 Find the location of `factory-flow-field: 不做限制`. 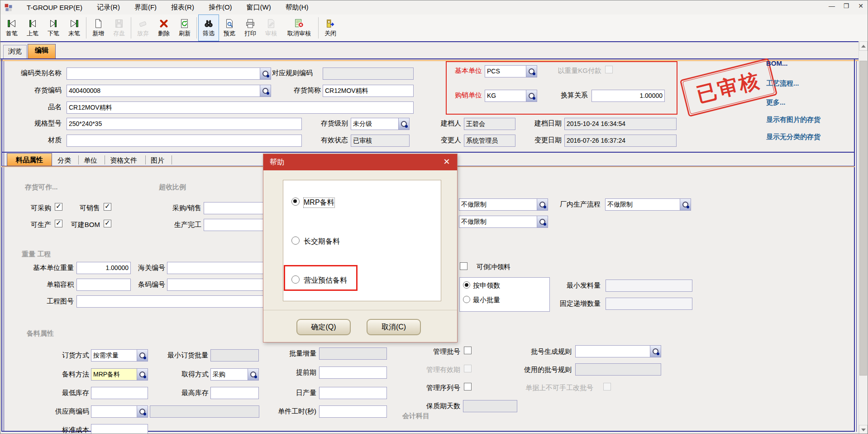

factory-flow-field: 不做限制 is located at coordinates (648, 205).